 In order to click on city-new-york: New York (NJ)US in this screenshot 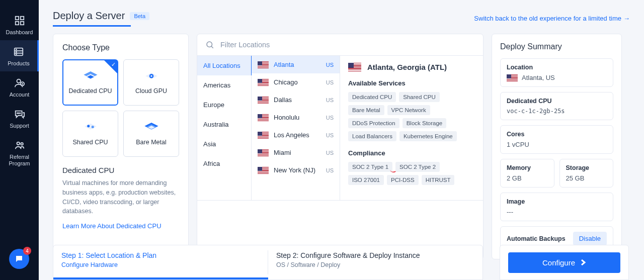, I will do `click(296, 170)`.